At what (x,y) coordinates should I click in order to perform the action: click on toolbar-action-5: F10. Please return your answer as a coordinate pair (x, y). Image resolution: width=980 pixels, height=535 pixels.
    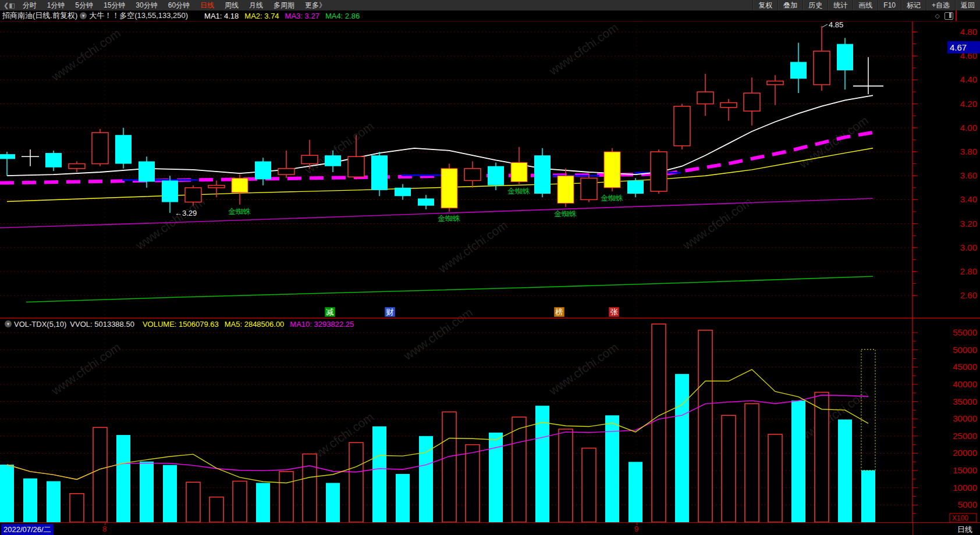
    Looking at the image, I should click on (889, 5).